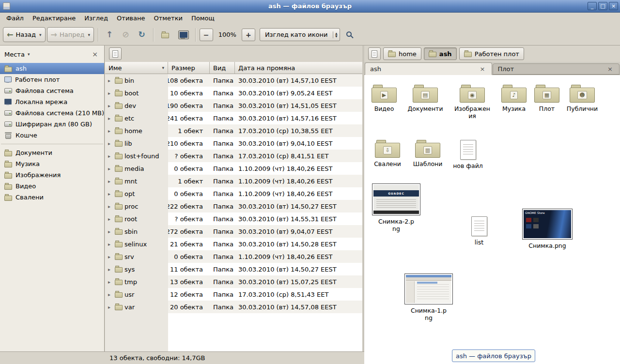 This screenshot has height=364, width=620. What do you see at coordinates (429, 297) in the screenshot?
I see `icon-view-item: Снимка-1.png` at bounding box center [429, 297].